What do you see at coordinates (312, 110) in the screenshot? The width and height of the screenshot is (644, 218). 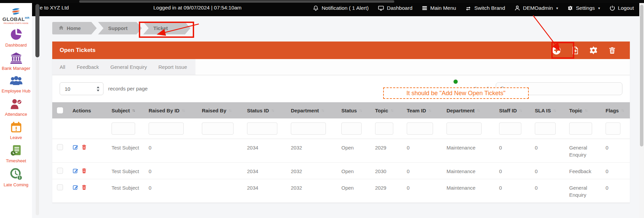 I see `column-header-department: Department↑↓` at bounding box center [312, 110].